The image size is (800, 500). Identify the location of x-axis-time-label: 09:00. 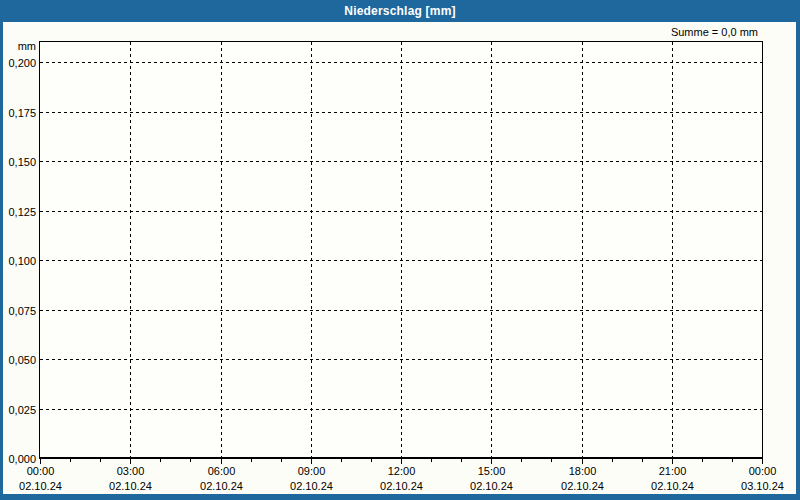
(312, 471).